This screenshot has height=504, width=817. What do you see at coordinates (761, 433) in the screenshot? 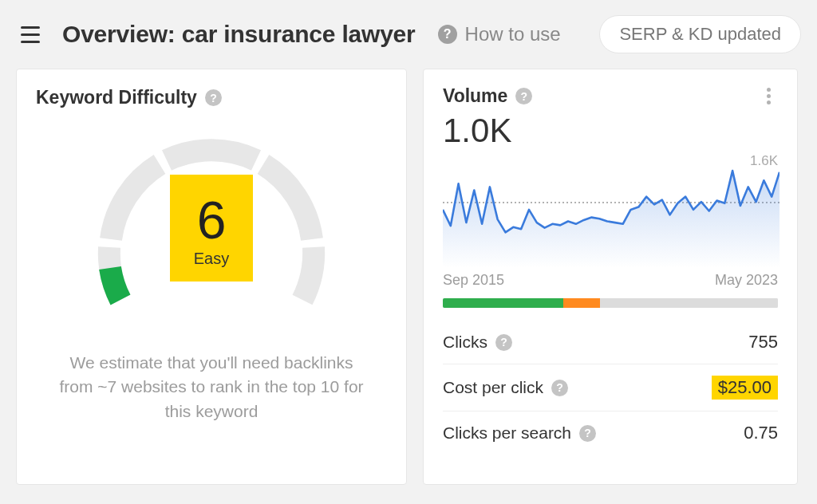
I see `cps-value: 0.75` at bounding box center [761, 433].